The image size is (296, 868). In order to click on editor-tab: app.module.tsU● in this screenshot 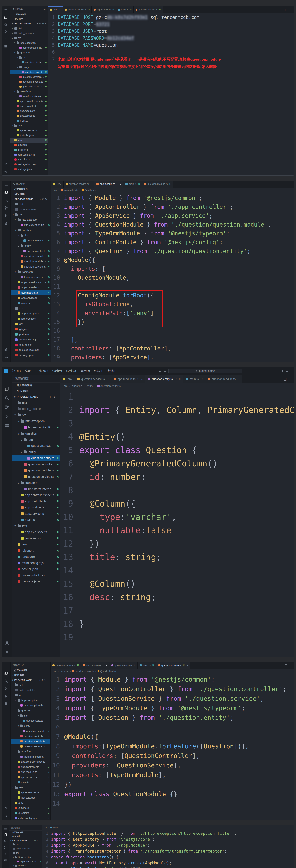, I will do `click(95, 665)`.